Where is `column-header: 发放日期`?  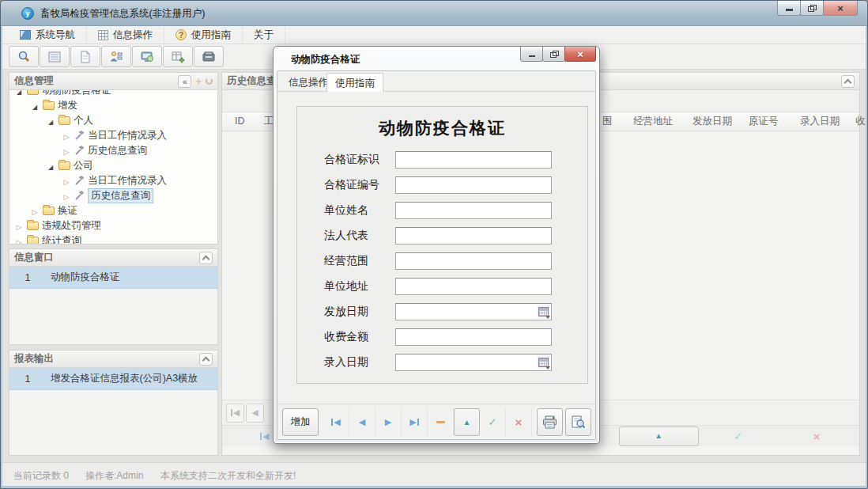
column-header: 发放日期 is located at coordinates (712, 122).